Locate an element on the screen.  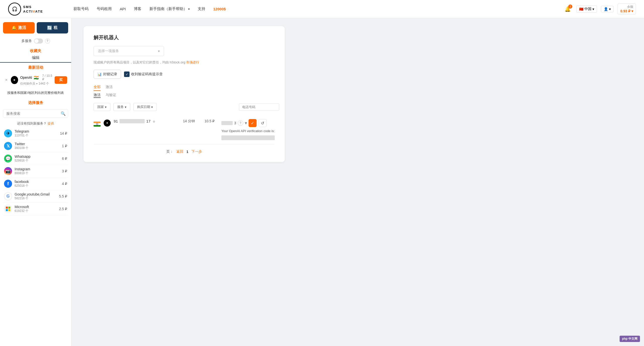
confirm-button: ✓ is located at coordinates (253, 123).